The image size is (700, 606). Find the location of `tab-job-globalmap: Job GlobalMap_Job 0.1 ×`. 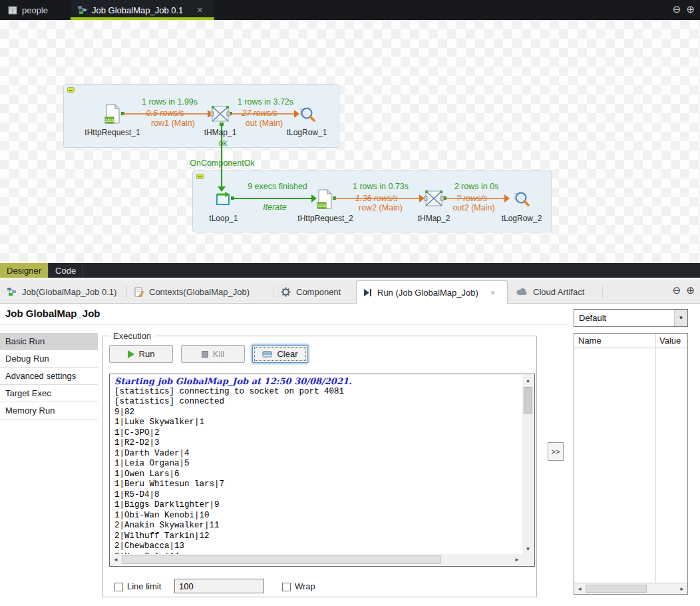

tab-job-globalmap: Job GlobalMap_Job 0.1 × is located at coordinates (142, 10).